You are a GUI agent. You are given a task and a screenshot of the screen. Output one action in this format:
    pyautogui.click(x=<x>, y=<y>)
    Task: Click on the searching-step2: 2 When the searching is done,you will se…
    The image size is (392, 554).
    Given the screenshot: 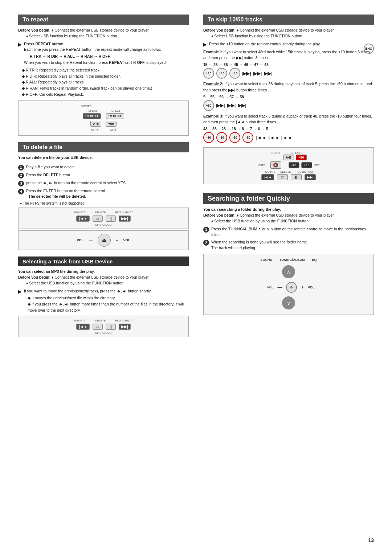 What is the action you would take?
    pyautogui.click(x=289, y=245)
    